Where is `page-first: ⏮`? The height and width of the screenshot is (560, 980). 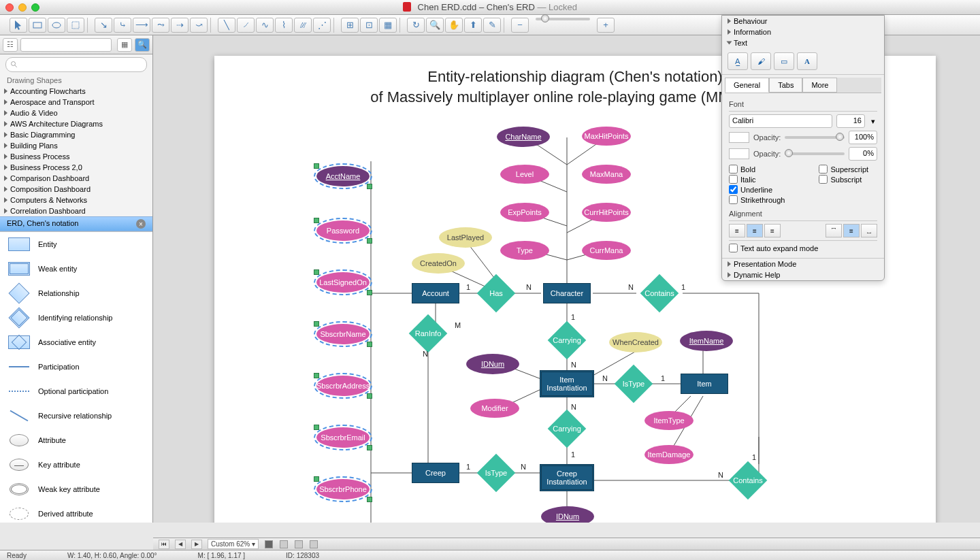 page-first: ⏮ is located at coordinates (164, 544).